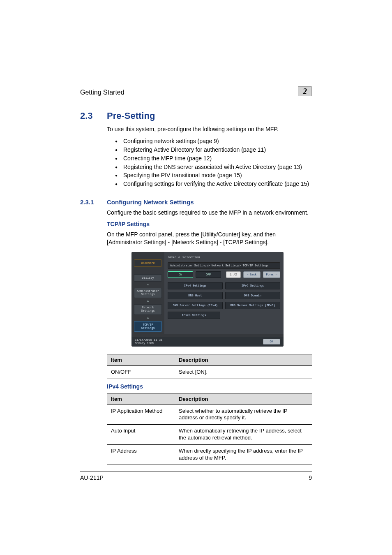 This screenshot has height=555, width=392. I want to click on list-item: Configuring network settings (page 9), so click(214, 141).